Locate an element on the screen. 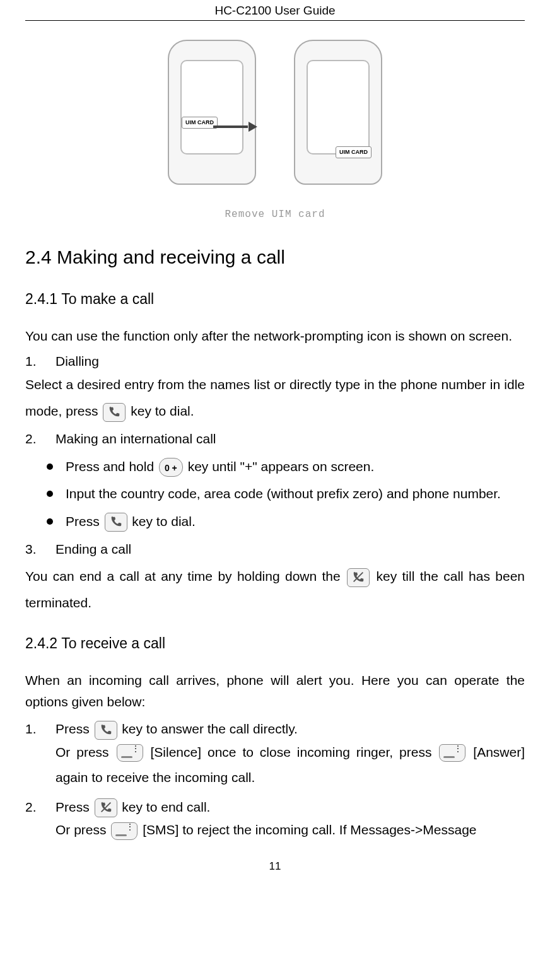 This screenshot has width=550, height=980. uim-card-label-left: UIM CARD is located at coordinates (199, 122).